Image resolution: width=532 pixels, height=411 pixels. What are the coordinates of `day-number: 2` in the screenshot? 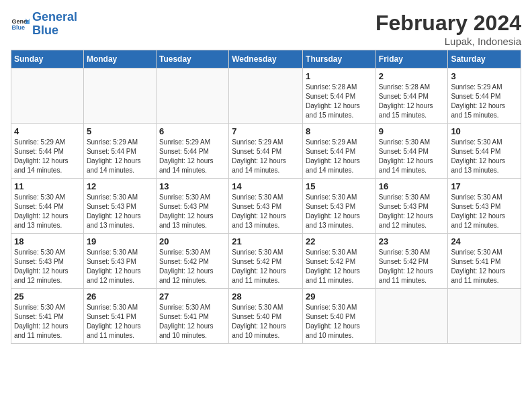 It's located at (412, 77).